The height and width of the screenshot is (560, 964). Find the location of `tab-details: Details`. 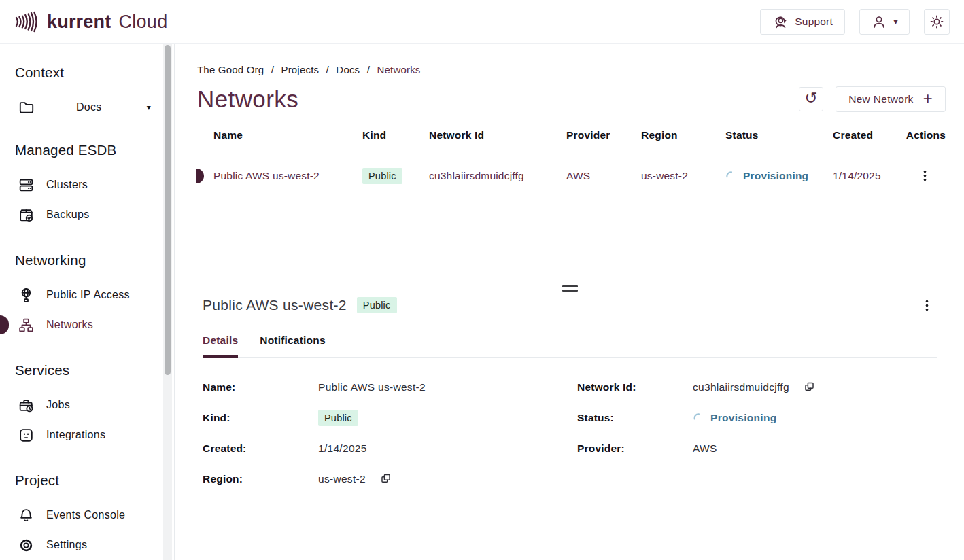

tab-details: Details is located at coordinates (220, 345).